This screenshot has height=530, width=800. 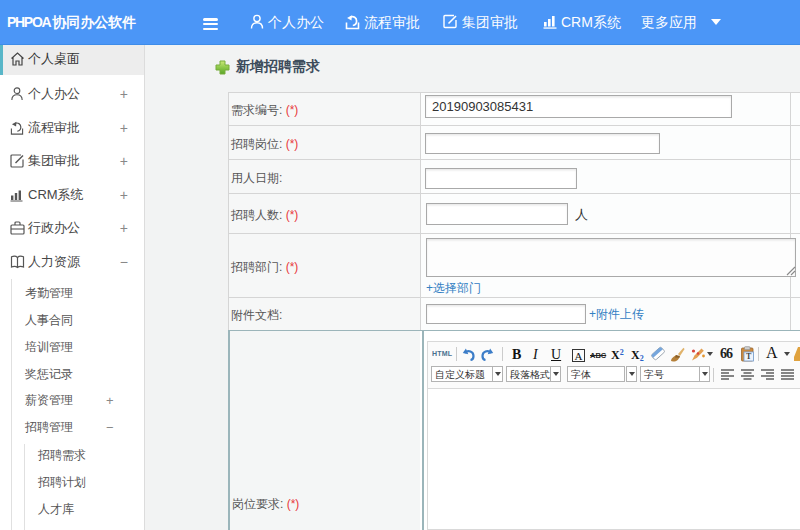 I want to click on svg-text: T, so click(x=749, y=356).